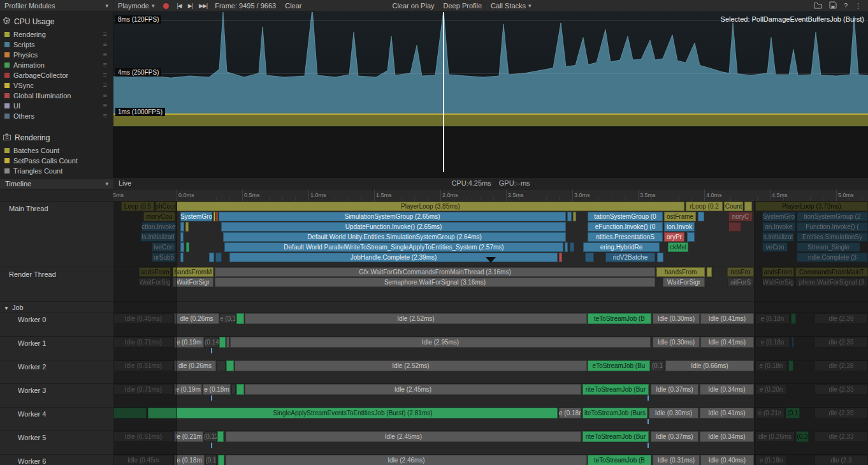  I want to click on timeline-span: dle (2.3, so click(841, 460).